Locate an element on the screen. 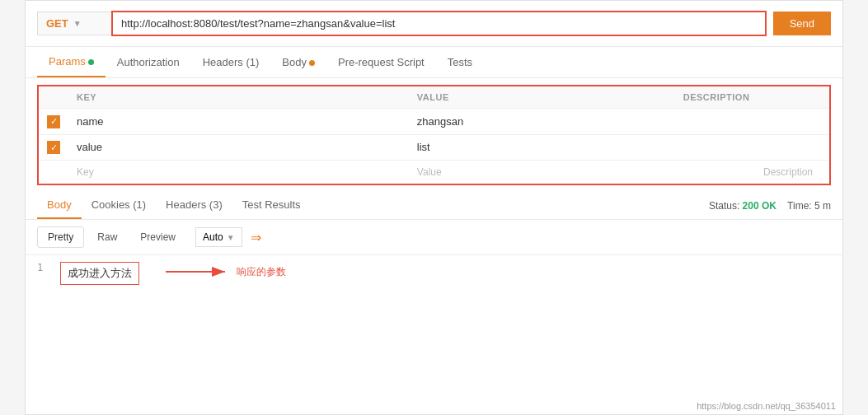 The width and height of the screenshot is (868, 415). resp-tab-preview: Preview is located at coordinates (158, 237).